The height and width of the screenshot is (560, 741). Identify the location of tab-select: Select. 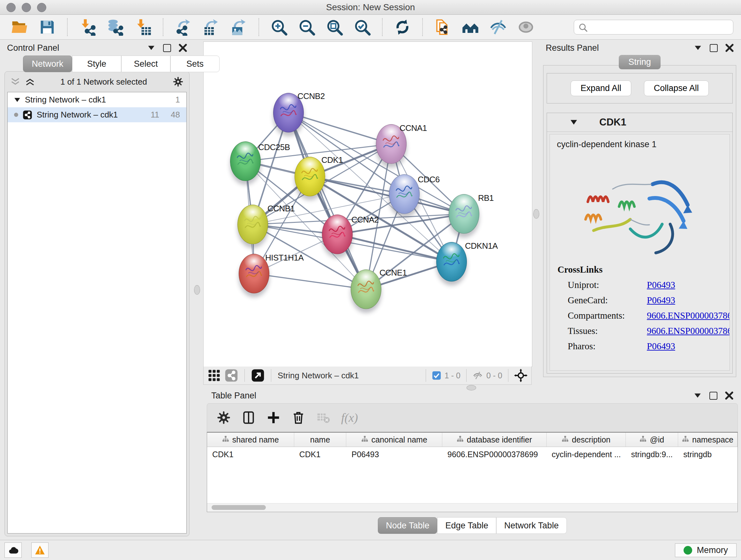
(146, 64).